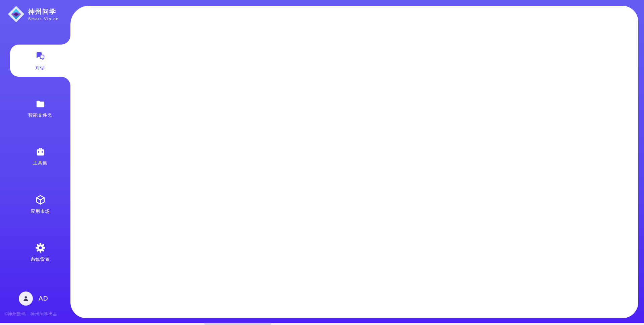 This screenshot has width=644, height=325. Describe the element at coordinates (40, 200) in the screenshot. I see `cube-icon` at that location.